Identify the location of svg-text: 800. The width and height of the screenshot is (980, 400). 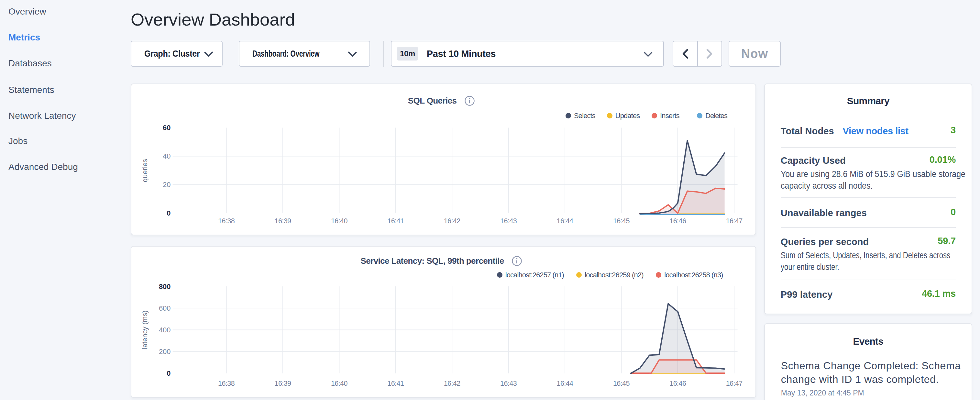
(165, 287).